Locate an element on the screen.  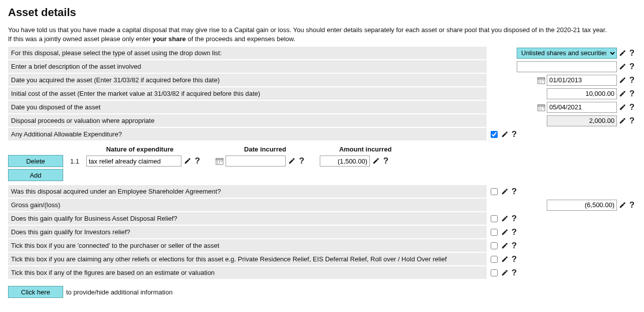
label-proceeds: Disposal proceeds or valuation where app… is located at coordinates (248, 120).